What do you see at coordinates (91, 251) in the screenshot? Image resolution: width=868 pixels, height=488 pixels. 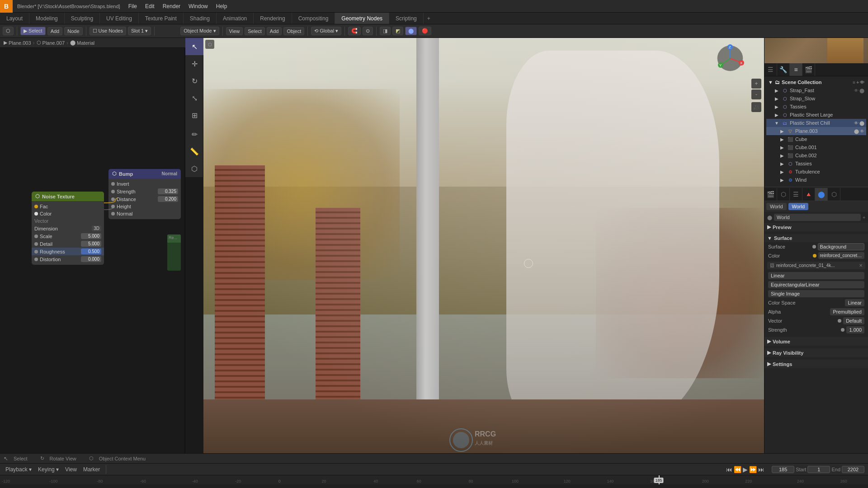 I see `noise-roughness-value: 0.500` at bounding box center [91, 251].